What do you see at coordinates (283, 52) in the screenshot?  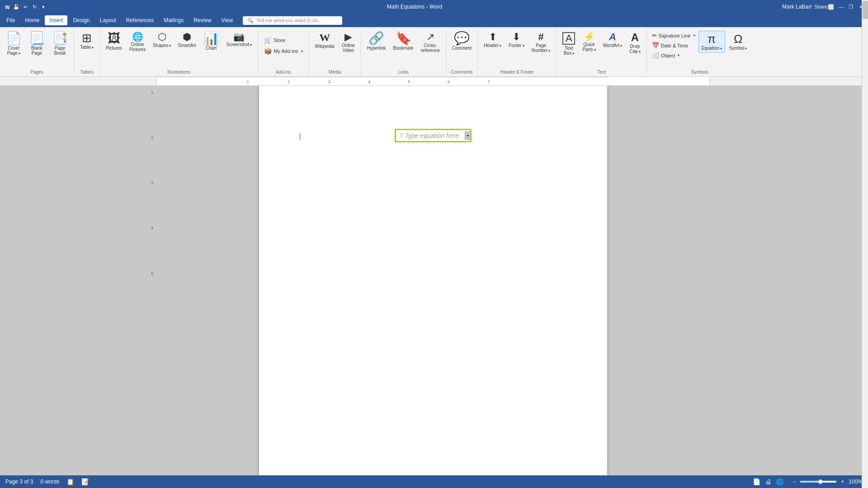 I see `ribbon-group-addins: 🛒 Store 📦 My Add-ins ▾ Add-ins` at bounding box center [283, 52].